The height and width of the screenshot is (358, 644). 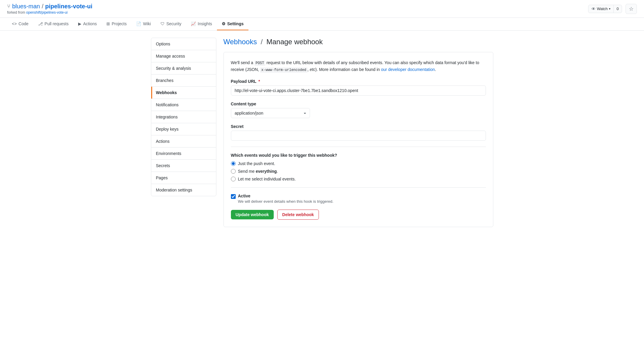 What do you see at coordinates (174, 68) in the screenshot?
I see `sidebar-security-analysis-label: Security & analysis` at bounding box center [174, 68].